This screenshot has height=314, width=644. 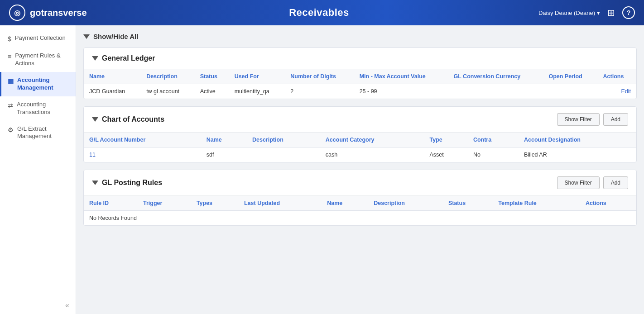 What do you see at coordinates (128, 119) in the screenshot?
I see `chart-of-accounts-title-row: Chart of Accounts` at bounding box center [128, 119].